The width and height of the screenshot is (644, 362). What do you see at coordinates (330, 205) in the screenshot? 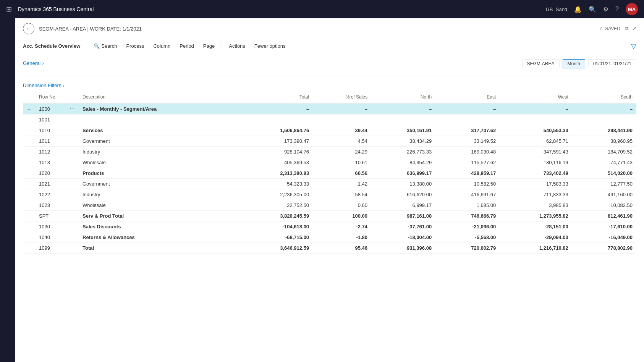
I see `table-row: 1023Wholesale22,752.500.606,999.171,685.…` at bounding box center [330, 205].